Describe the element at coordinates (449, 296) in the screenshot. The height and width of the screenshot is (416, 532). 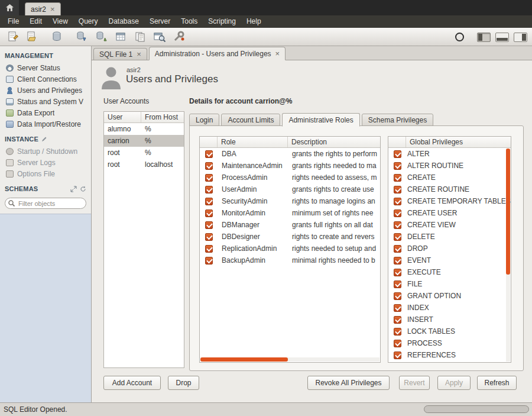
I see `privilege-row: GRANT OPTION` at that location.